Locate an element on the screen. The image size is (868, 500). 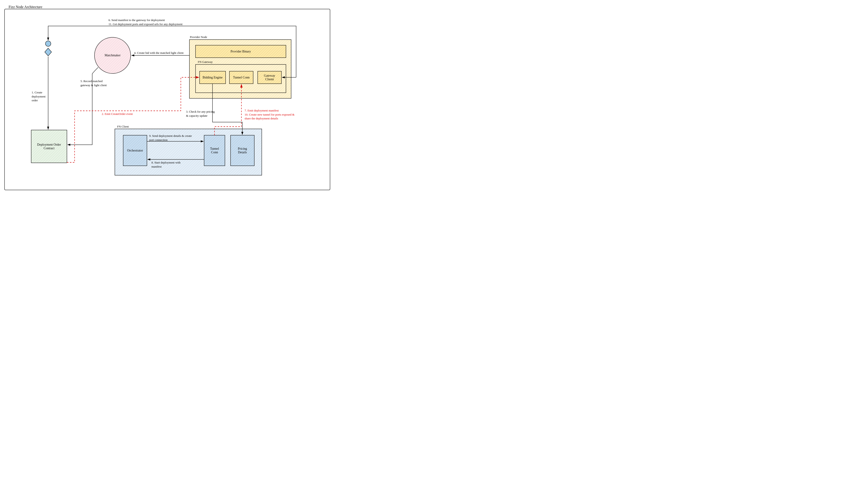
edge-6-label: 6. Send manifest to the gateway for depl… is located at coordinates (146, 22).